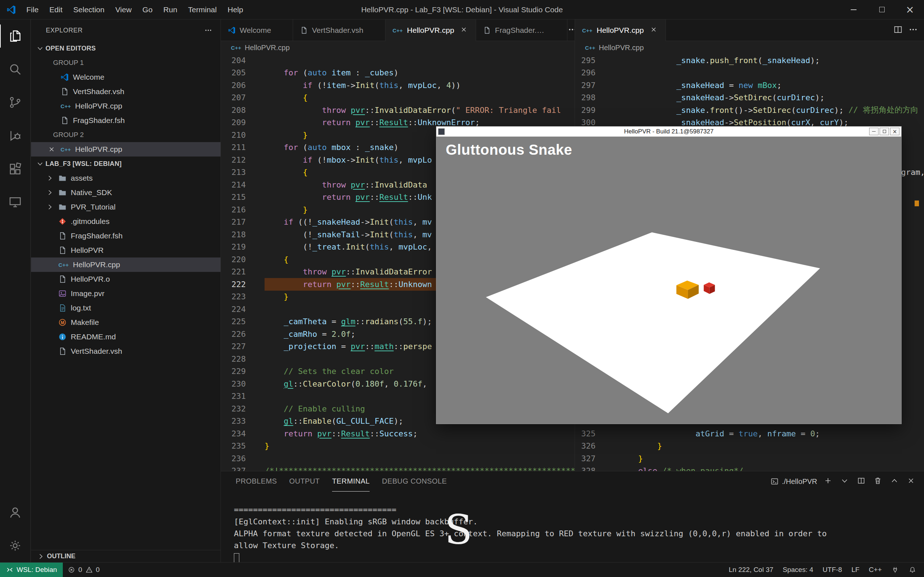  I want to click on split-terminal-button, so click(862, 482).